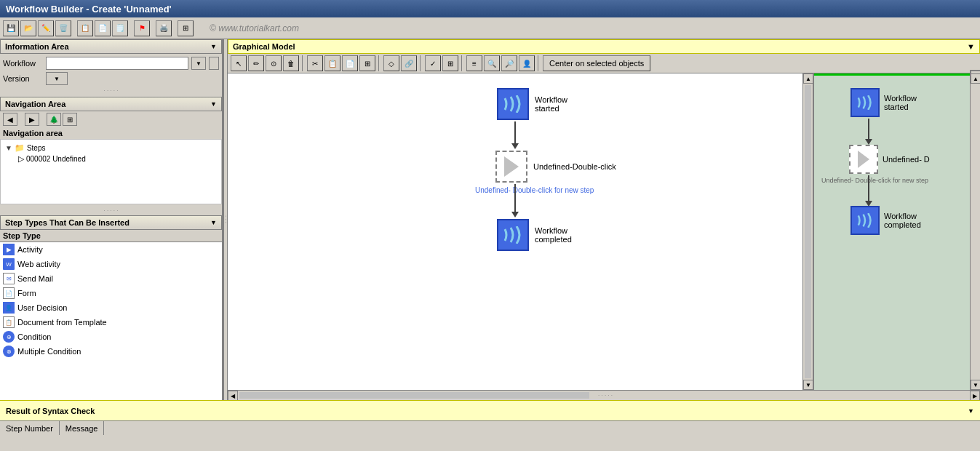 Image resolution: width=980 pixels, height=451 pixels. I want to click on arrow1, so click(515, 135).